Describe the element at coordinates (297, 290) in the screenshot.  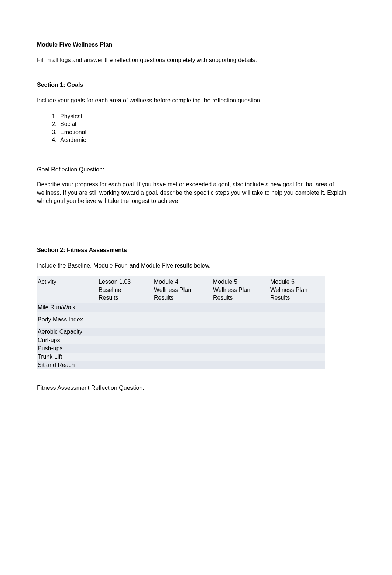
I see `th-m6: Module 6 Wellness Plan Results` at that location.